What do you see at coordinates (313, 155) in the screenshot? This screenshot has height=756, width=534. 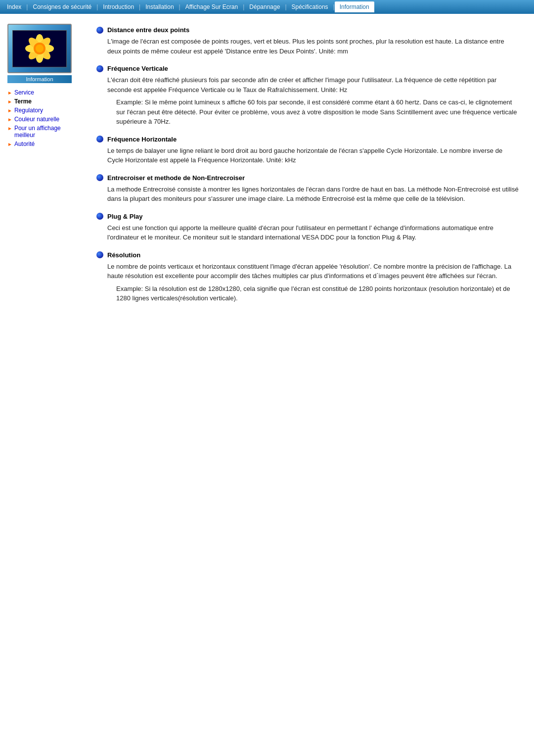 I see `section-body-freq-h: Le temps de balayer une ligne reliant le…` at bounding box center [313, 155].